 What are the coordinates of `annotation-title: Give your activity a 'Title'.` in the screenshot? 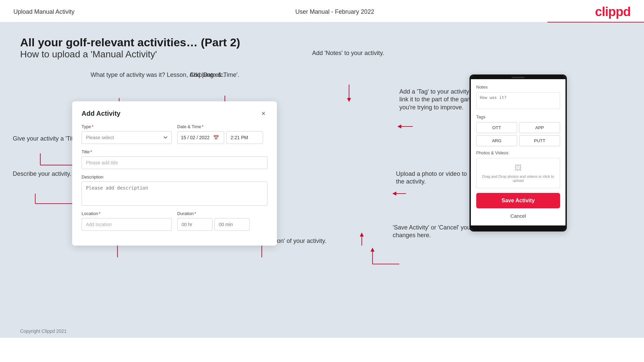 It's located at (47, 139).